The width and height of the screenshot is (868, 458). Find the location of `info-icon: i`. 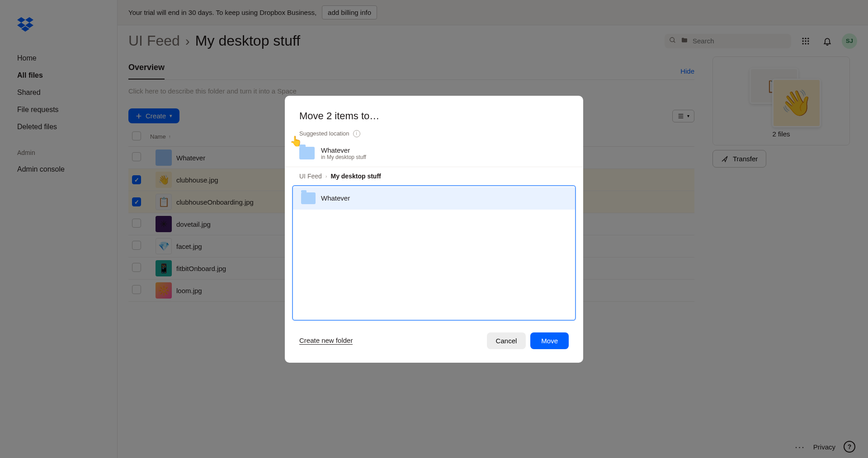

info-icon: i is located at coordinates (357, 134).